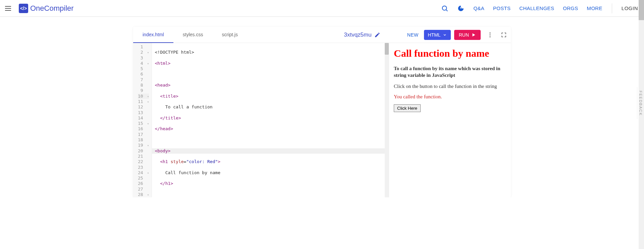 The width and height of the screenshot is (644, 249). I want to click on tab-script-js: script.js, so click(230, 35).